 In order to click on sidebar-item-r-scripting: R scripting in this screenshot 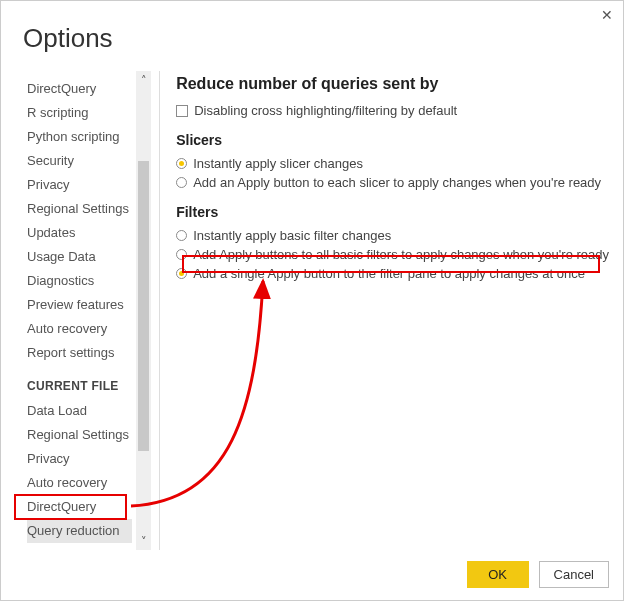, I will do `click(80, 113)`.